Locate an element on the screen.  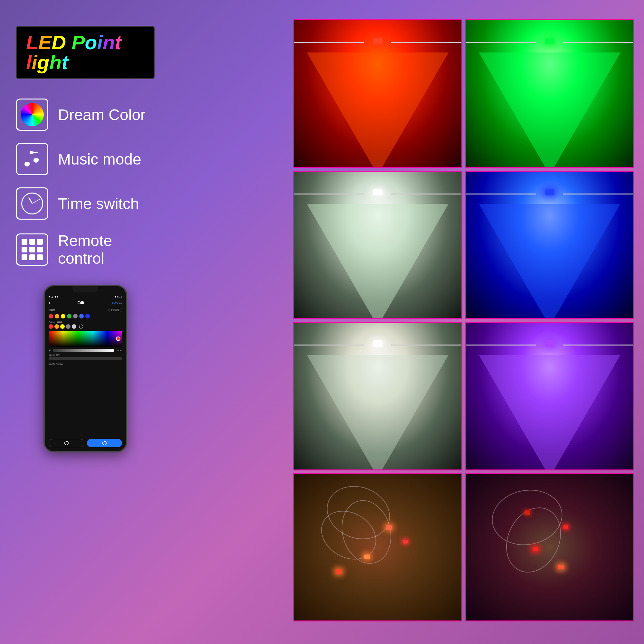
brightness-sun-icon: ☀ is located at coordinates (50, 351).